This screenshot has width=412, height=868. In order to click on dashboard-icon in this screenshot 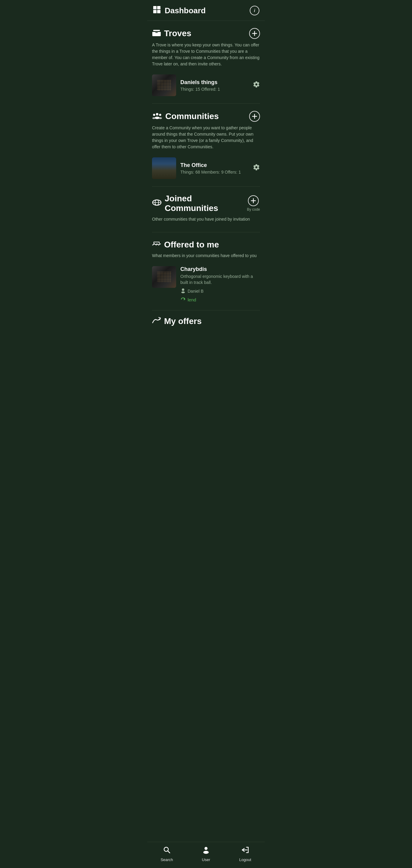, I will do `click(157, 11)`.